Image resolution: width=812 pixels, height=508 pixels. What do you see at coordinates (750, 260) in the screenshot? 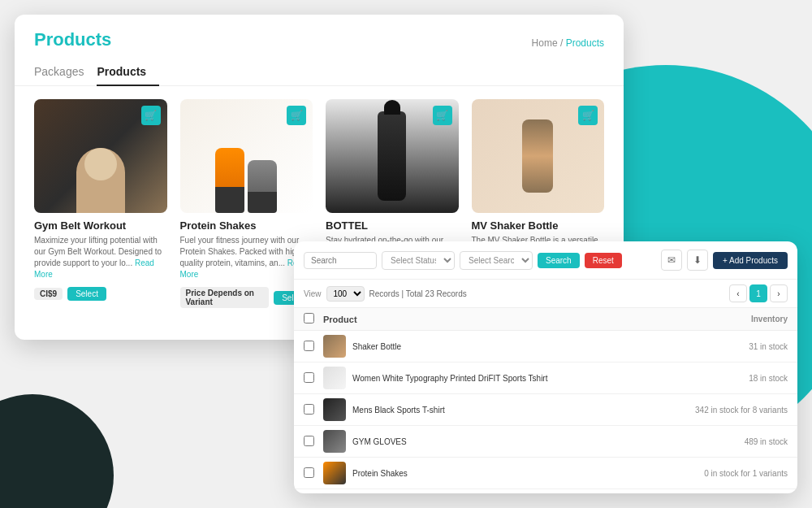
I see `add-products-button: + Add Products` at bounding box center [750, 260].